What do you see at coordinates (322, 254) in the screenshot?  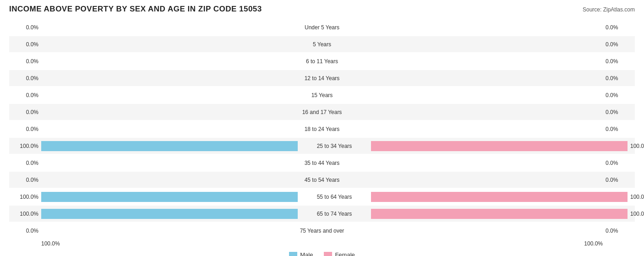 I see `legend: Male Female` at bounding box center [322, 254].